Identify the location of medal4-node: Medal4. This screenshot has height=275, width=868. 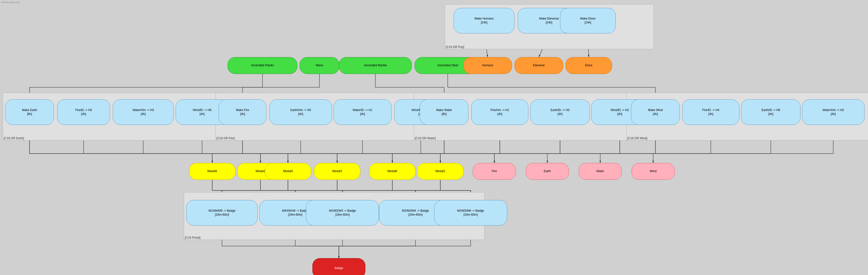
(288, 171).